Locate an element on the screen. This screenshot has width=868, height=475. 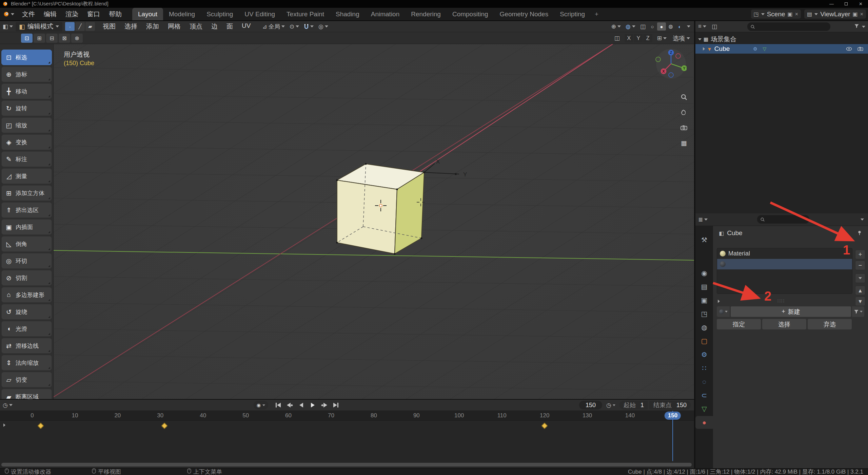
properties-tab-constraints: ⊂ is located at coordinates (704, 395).